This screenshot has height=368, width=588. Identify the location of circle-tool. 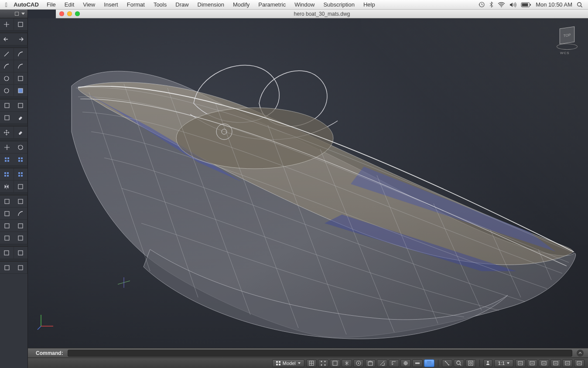
(7, 78).